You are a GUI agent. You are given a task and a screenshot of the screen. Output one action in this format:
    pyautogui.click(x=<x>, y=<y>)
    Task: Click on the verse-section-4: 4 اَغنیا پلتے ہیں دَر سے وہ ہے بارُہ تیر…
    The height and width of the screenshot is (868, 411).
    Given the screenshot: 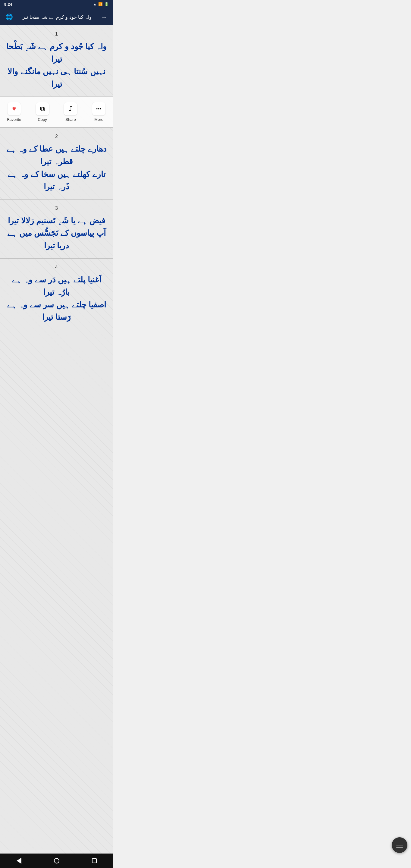 What is the action you would take?
    pyautogui.click(x=57, y=294)
    